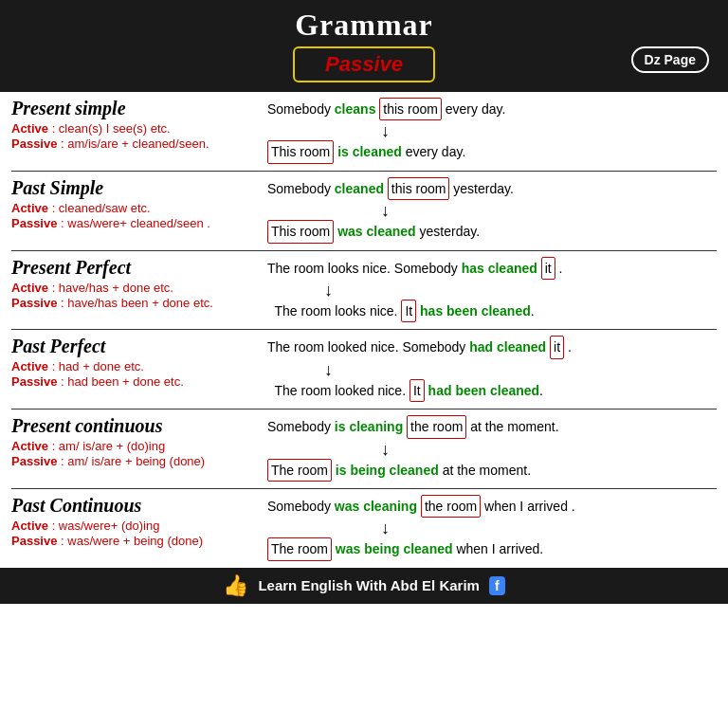 The image size is (728, 728). Describe the element at coordinates (364, 586) in the screenshot. I see `footer: 👍 Learn English With Abd El Karim f` at that location.